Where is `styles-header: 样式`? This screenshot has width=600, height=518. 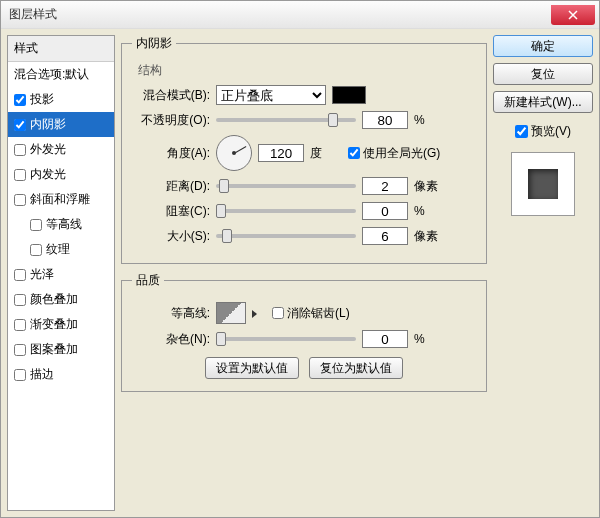 styles-header: 样式 is located at coordinates (61, 49).